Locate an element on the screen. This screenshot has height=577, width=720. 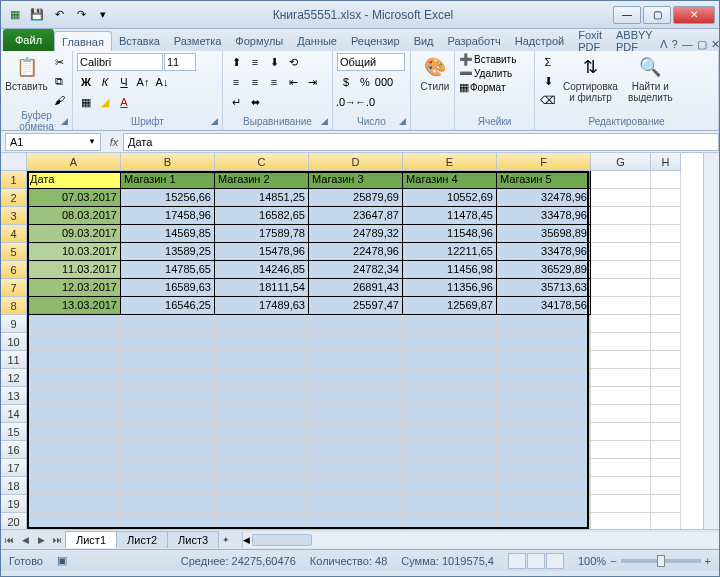
align-mid-icon: ≡ is located at coordinates (255, 62).